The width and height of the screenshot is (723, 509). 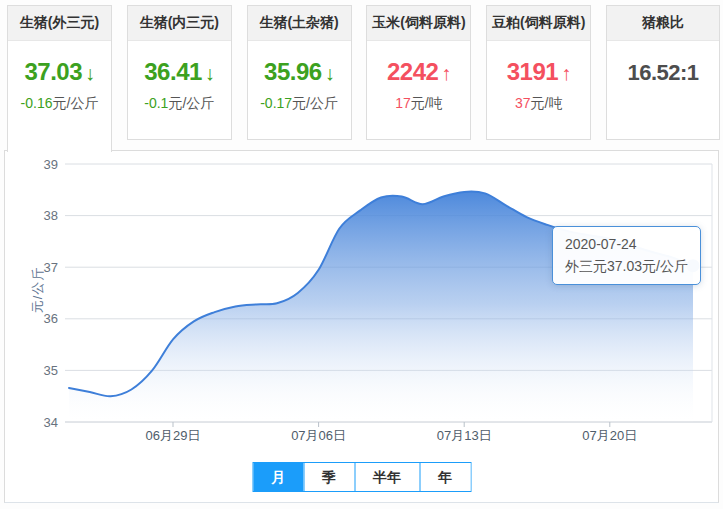 I want to click on card-change: -0.17元/公斤, so click(x=300, y=104).